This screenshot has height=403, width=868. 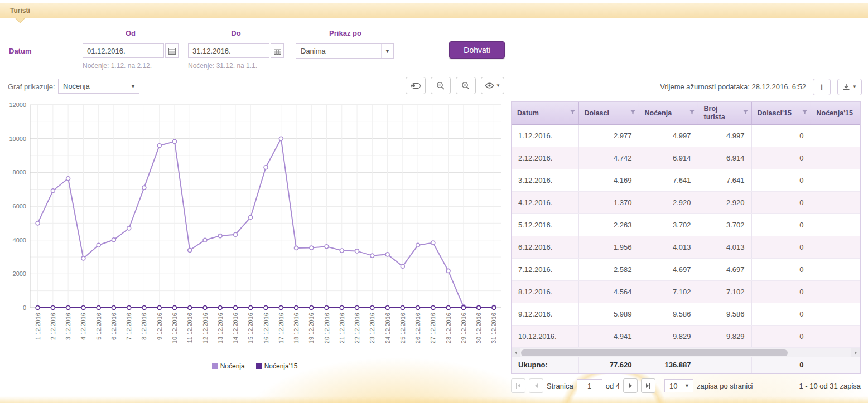 I want to click on column-header: Dolasci, so click(x=609, y=113).